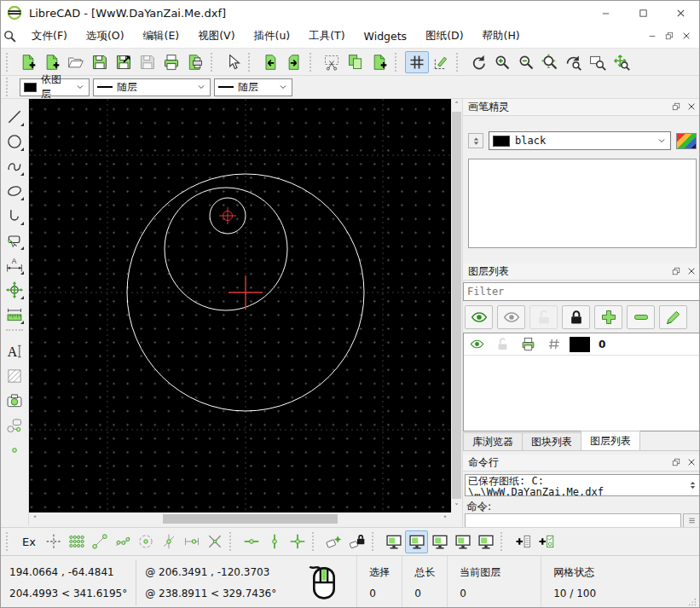  Describe the element at coordinates (609, 317) in the screenshot. I see `add-layer-button` at that location.